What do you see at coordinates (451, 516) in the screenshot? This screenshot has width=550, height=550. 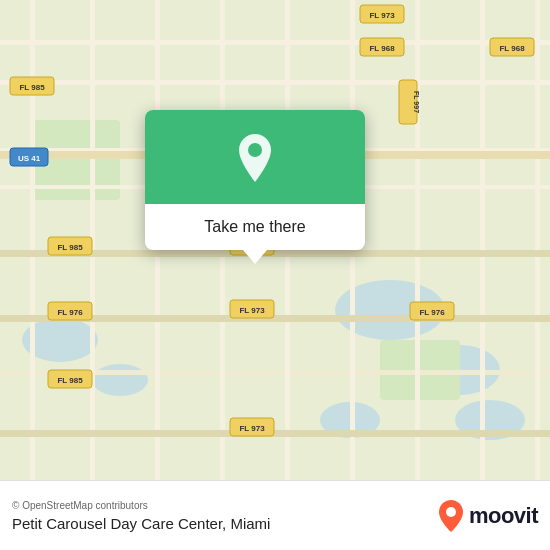 I see `moovit-pin-icon` at bounding box center [451, 516].